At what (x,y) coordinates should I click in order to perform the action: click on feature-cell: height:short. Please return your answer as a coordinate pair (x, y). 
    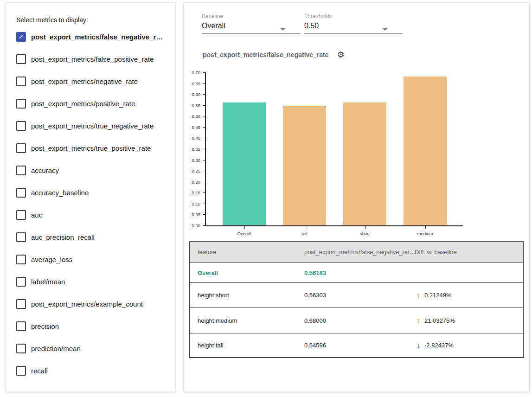
    Looking at the image, I should click on (247, 295).